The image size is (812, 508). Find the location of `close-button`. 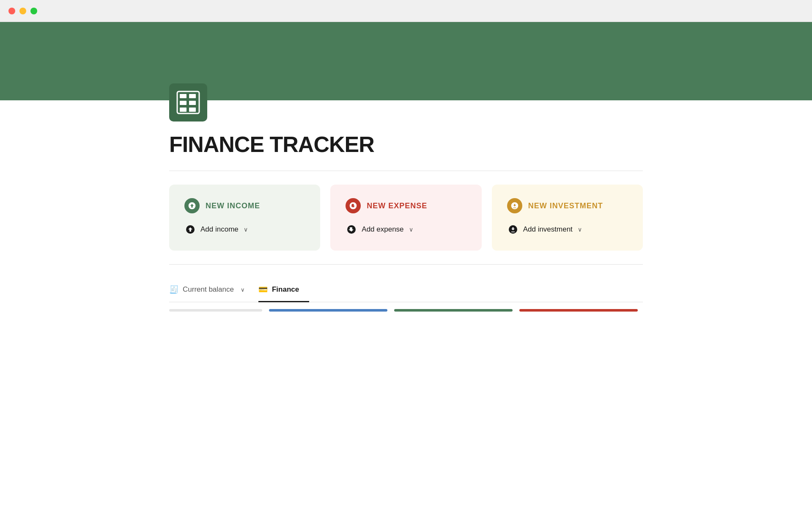

close-button is located at coordinates (12, 11).